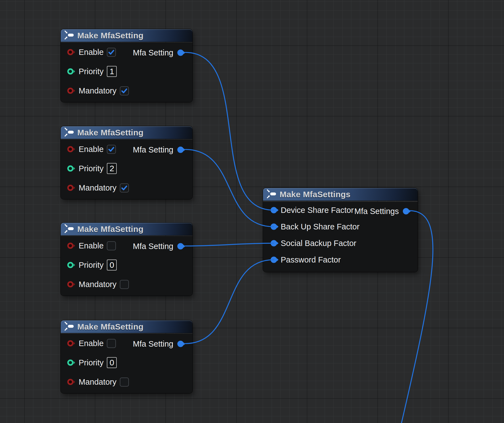 The width and height of the screenshot is (504, 423). I want to click on pin-row-priority: Priority 2, so click(126, 168).